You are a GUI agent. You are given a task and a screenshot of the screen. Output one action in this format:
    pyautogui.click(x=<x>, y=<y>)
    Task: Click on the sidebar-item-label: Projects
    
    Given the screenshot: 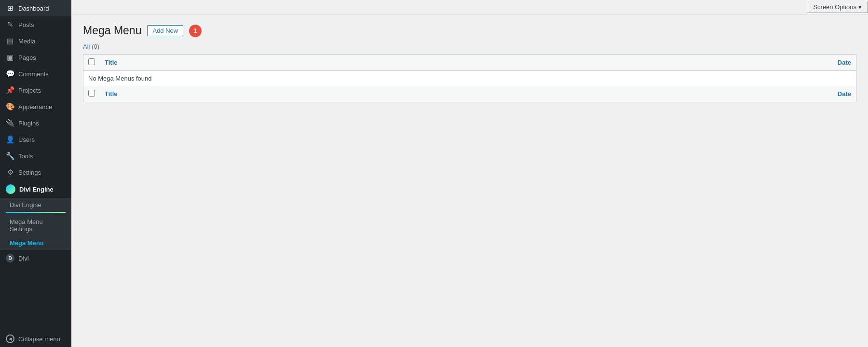 What is the action you would take?
    pyautogui.click(x=30, y=91)
    